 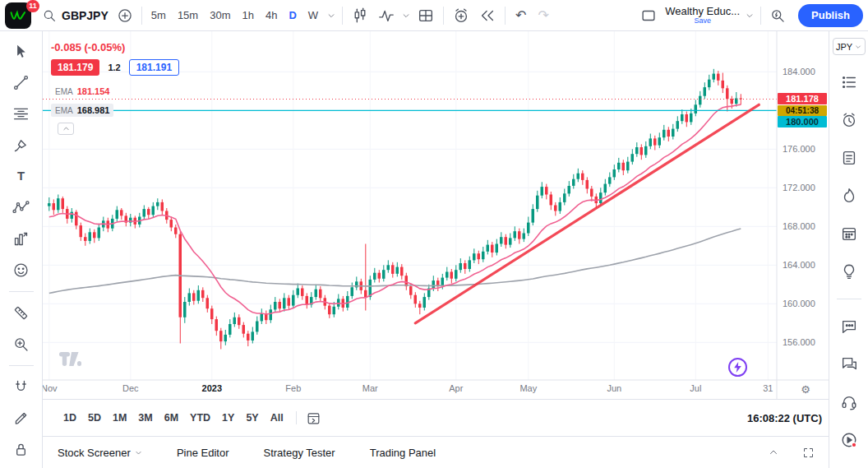 I want to click on search-icon, so click(x=49, y=16).